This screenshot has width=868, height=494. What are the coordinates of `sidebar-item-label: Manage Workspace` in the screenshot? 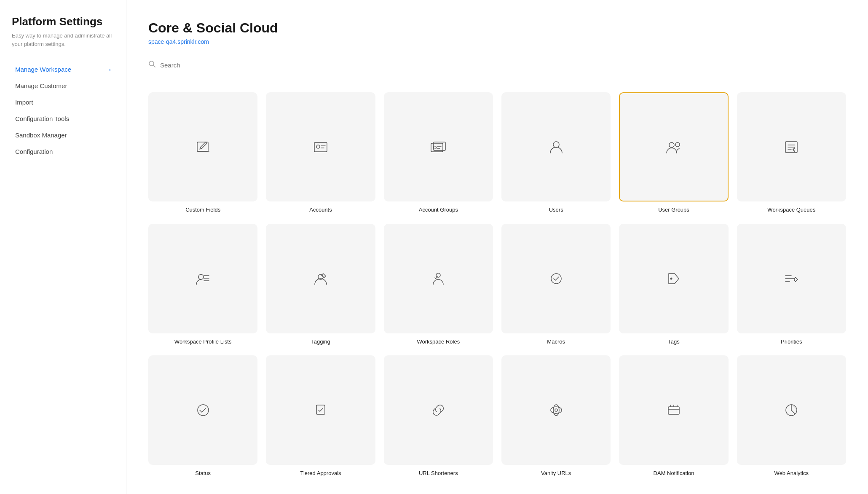 It's located at (43, 69).